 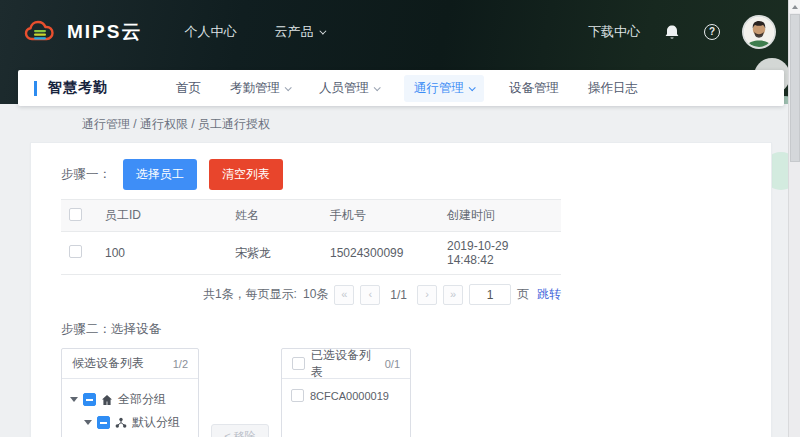 What do you see at coordinates (401, 330) in the screenshot?
I see `step2-label: 步骤二：选择设备` at bounding box center [401, 330].